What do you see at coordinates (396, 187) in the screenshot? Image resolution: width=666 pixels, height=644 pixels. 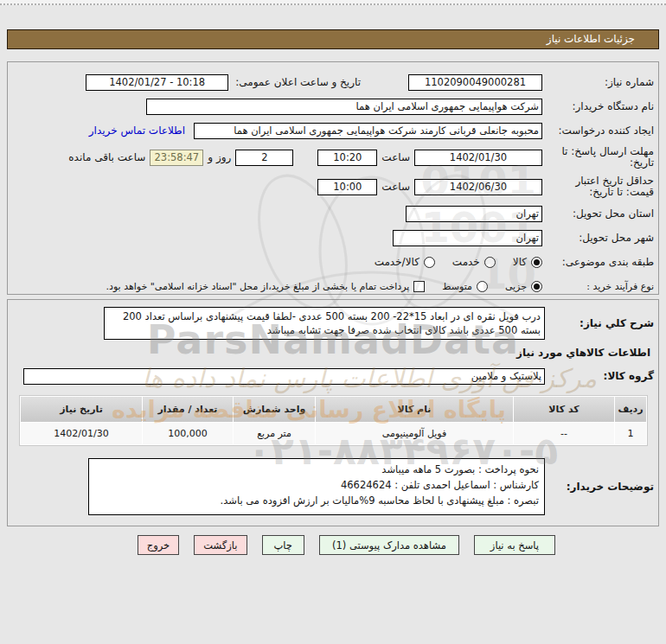 I see `validity-hour-label: ساعت` at bounding box center [396, 187].